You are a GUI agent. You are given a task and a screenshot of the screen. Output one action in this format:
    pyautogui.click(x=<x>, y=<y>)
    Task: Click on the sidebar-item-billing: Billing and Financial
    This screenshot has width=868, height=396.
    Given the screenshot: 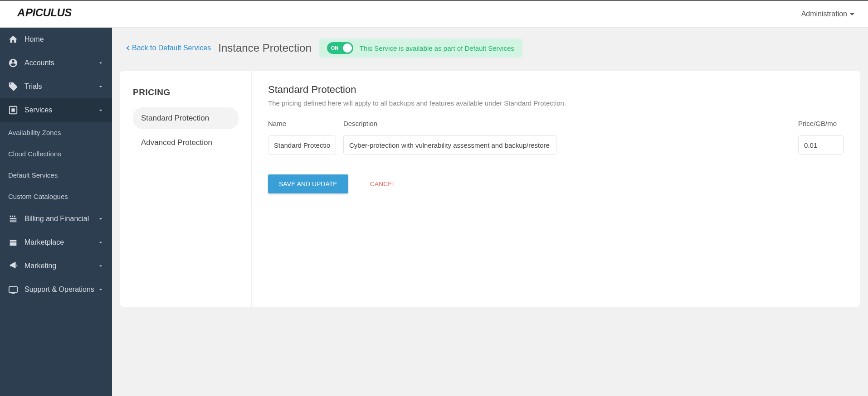 What is the action you would take?
    pyautogui.click(x=56, y=219)
    